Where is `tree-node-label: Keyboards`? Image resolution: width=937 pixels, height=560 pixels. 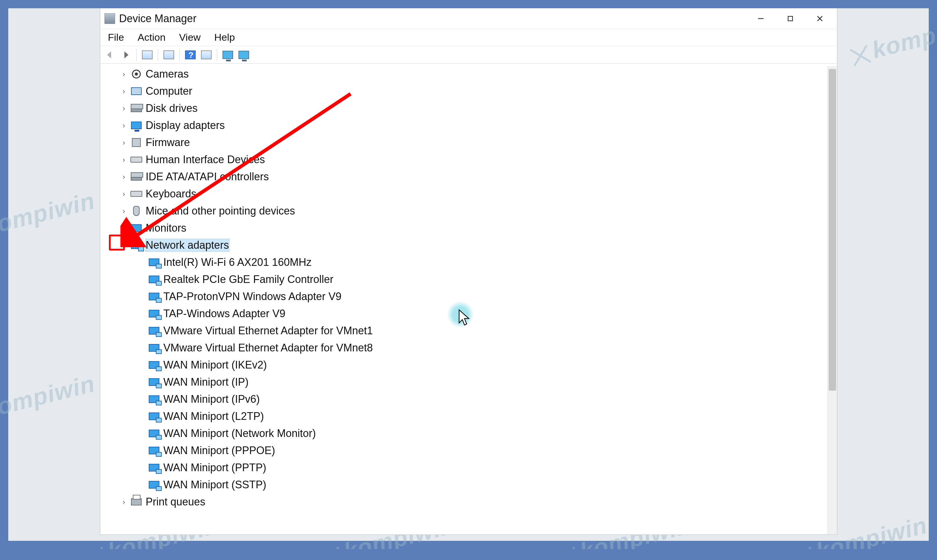 tree-node-label: Keyboards is located at coordinates (171, 194).